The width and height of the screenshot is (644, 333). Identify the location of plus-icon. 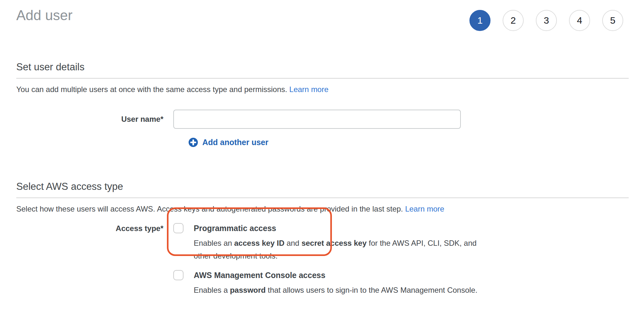
(193, 143).